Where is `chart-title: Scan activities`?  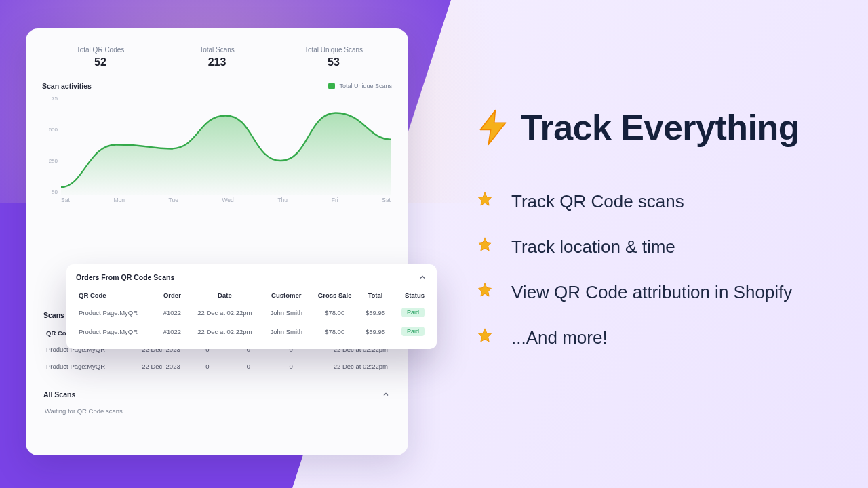 chart-title: Scan activities is located at coordinates (66, 86).